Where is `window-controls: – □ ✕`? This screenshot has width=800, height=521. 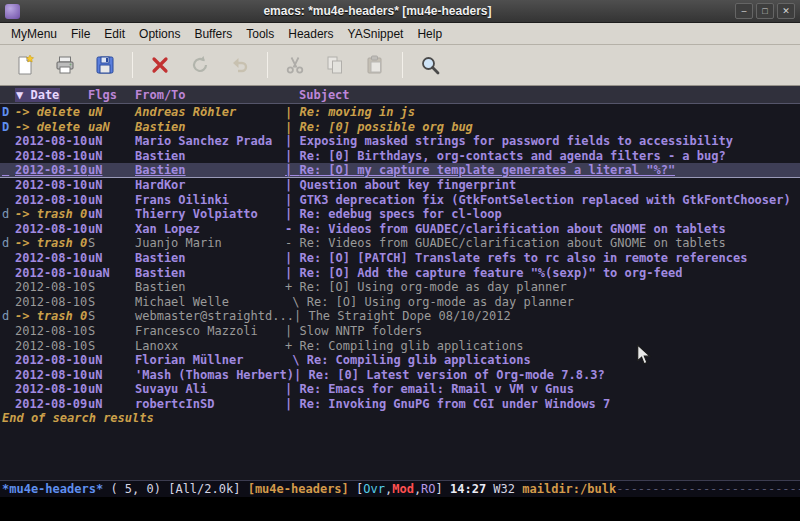 window-controls: – □ ✕ is located at coordinates (765, 11).